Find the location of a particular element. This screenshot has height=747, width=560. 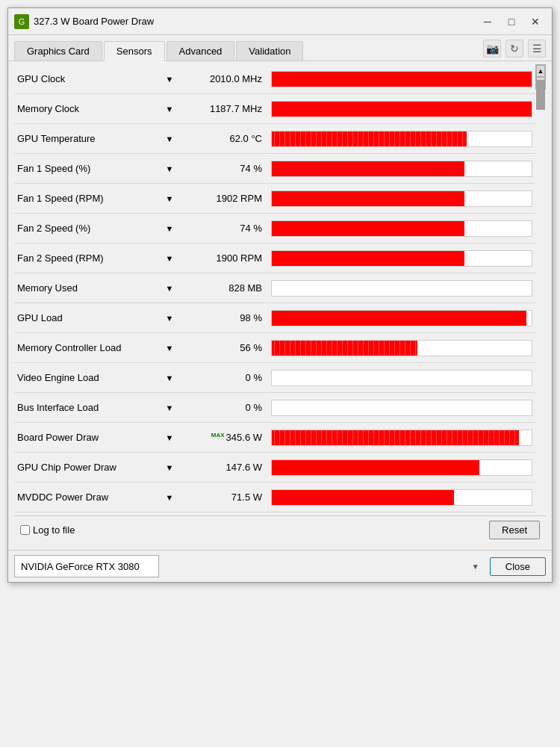

sensor-value-cell: 1902 RPM is located at coordinates (223, 199).